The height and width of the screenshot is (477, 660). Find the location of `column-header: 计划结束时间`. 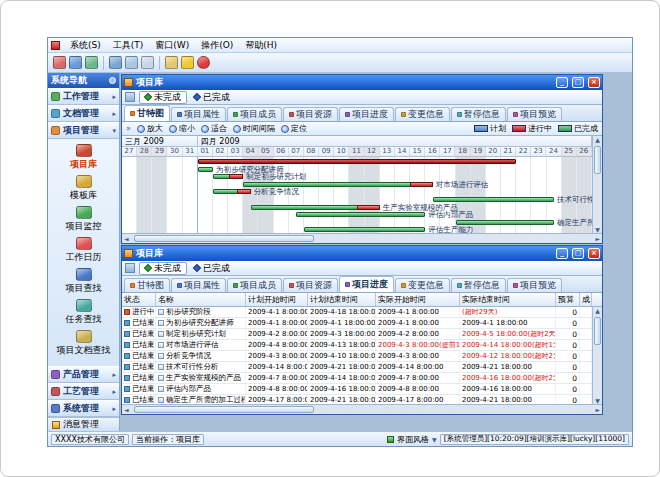

column-header: 计划结束时间 is located at coordinates (342, 300).